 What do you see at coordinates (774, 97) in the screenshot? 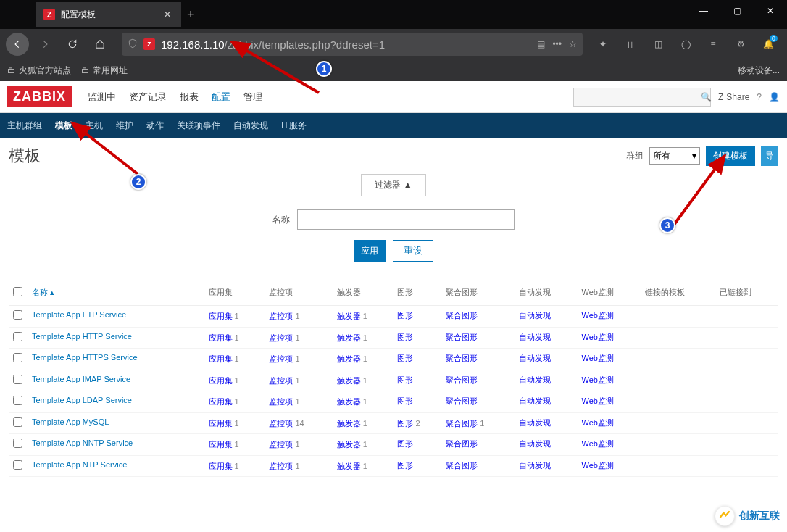
I see `user-icon: 👤` at bounding box center [774, 97].